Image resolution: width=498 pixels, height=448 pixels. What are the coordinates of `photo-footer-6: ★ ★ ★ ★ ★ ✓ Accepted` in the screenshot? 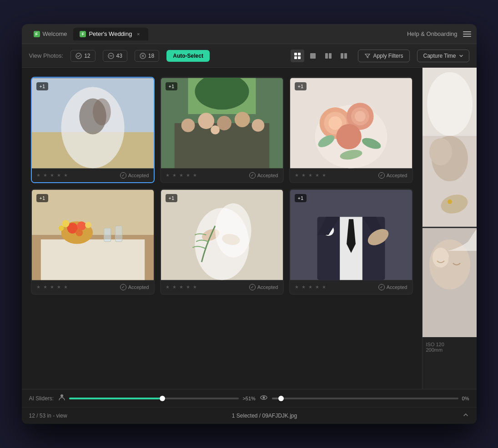 It's located at (351, 287).